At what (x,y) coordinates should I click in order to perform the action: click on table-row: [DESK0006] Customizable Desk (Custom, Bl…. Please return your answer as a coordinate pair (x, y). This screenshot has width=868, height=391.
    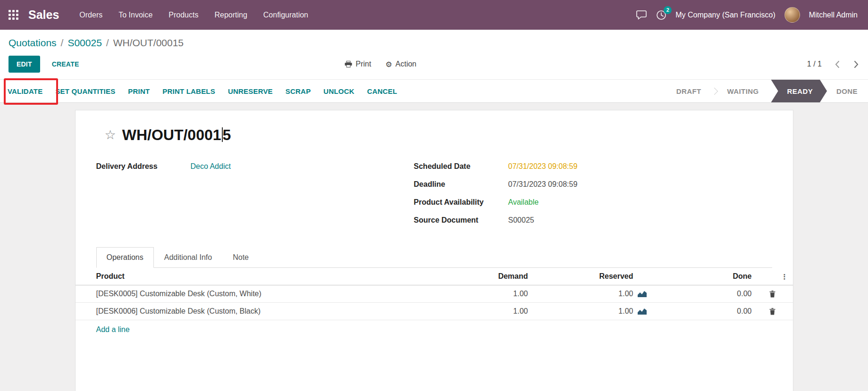
    Looking at the image, I should click on (434, 311).